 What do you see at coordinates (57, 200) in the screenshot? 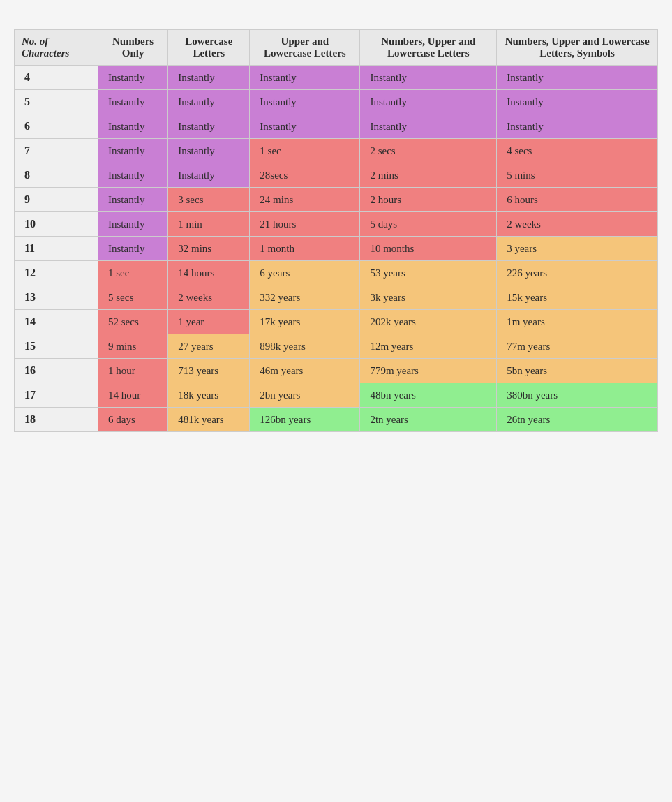
I see `chars-cell: 9` at bounding box center [57, 200].